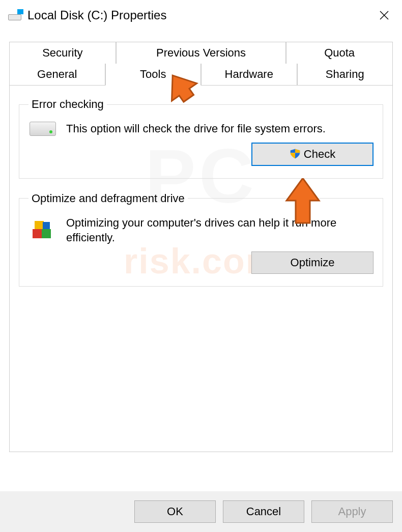 The image size is (402, 532). I want to click on hdd-icon, so click(43, 129).